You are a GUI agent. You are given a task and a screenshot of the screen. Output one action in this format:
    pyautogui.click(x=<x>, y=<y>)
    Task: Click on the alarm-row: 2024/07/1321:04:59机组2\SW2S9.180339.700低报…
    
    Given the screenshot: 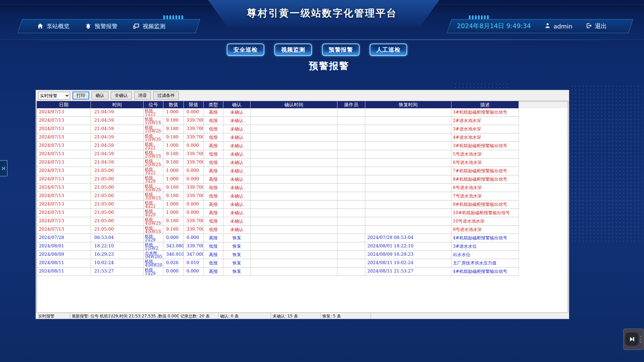 What is the action you would take?
    pyautogui.click(x=303, y=163)
    